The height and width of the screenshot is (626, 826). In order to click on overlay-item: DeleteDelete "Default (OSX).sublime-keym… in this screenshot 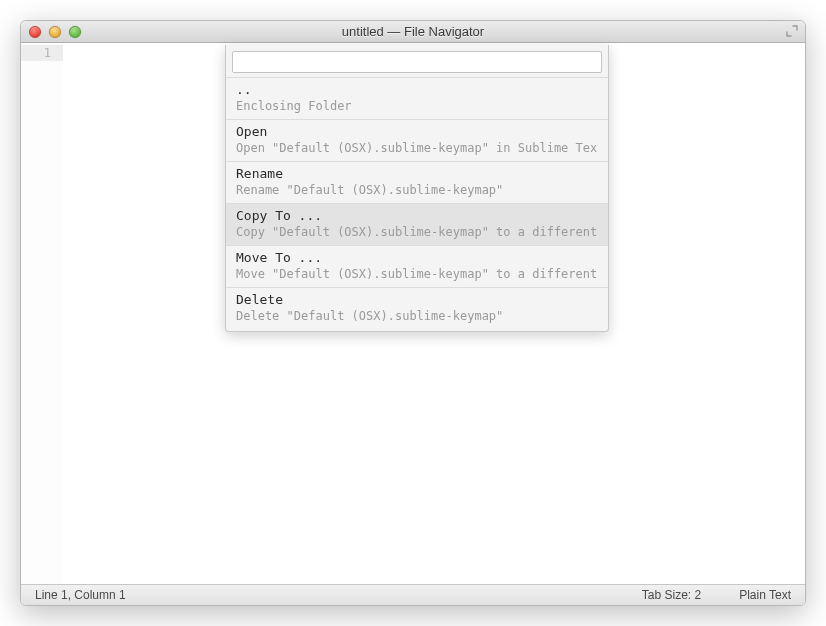, I will do `click(417, 308)`.